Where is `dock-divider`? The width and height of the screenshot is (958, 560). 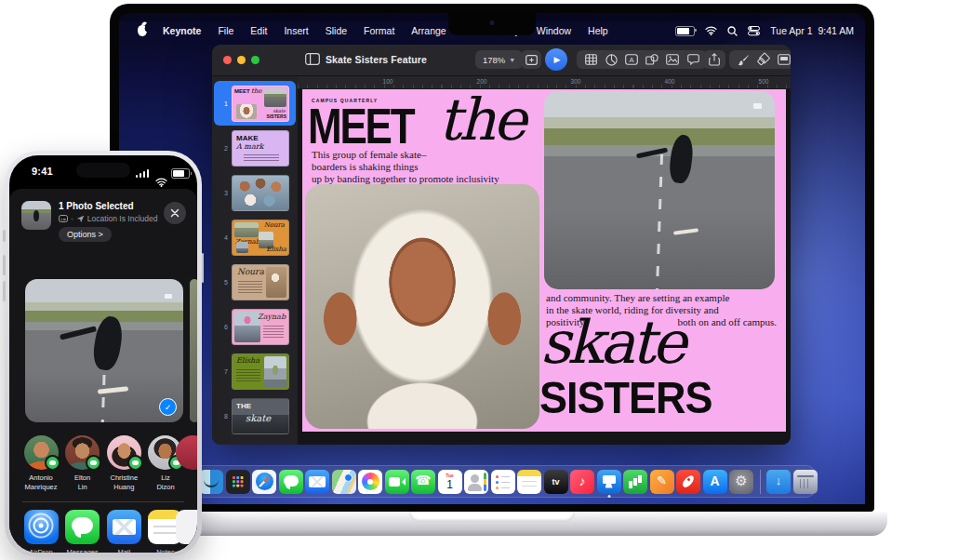
dock-divider is located at coordinates (761, 482).